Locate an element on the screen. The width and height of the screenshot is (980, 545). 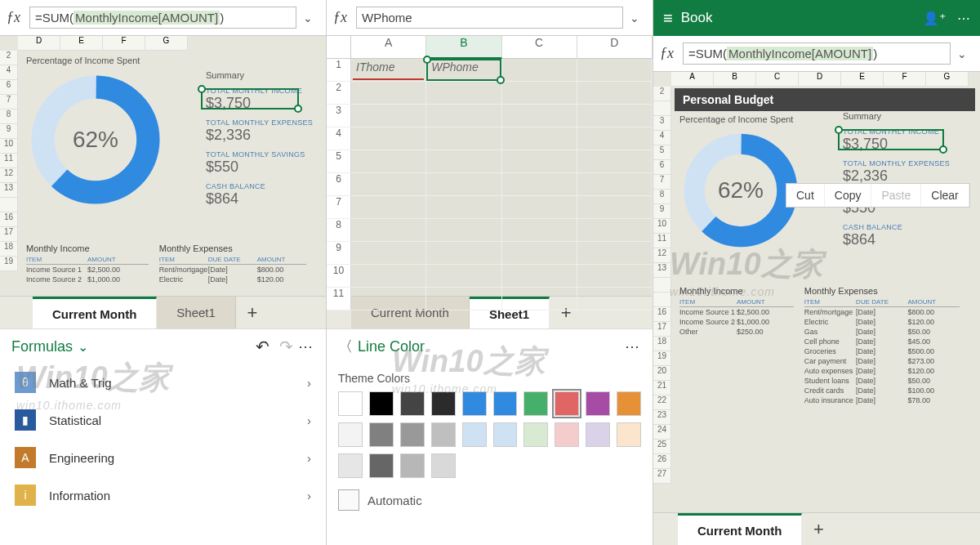
formula-input: =SUM( MonthlyIncome[AMOUNT] ) is located at coordinates (817, 54).